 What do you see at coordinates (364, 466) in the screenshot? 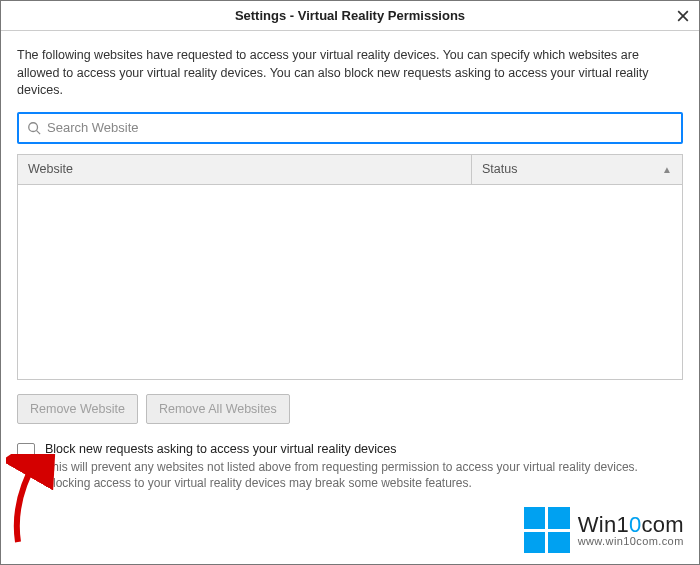
I see `block-option-text: Block new requests asking to access your…` at bounding box center [364, 466].